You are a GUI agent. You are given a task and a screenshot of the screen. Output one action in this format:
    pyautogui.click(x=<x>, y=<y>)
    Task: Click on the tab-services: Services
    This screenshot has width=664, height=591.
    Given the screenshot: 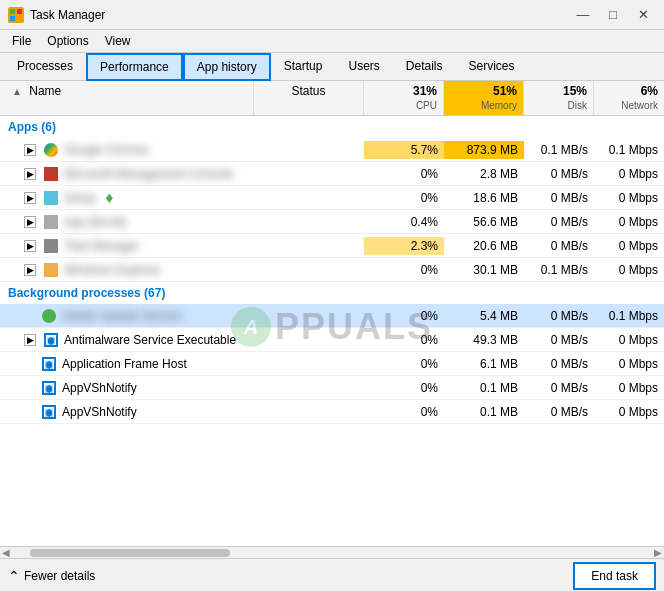 What is the action you would take?
    pyautogui.click(x=492, y=67)
    